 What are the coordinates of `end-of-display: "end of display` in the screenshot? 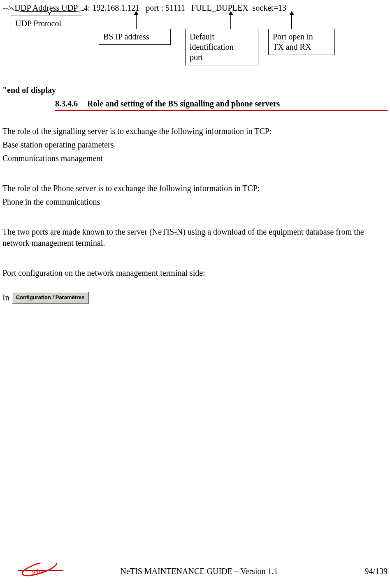 It's located at (195, 90).